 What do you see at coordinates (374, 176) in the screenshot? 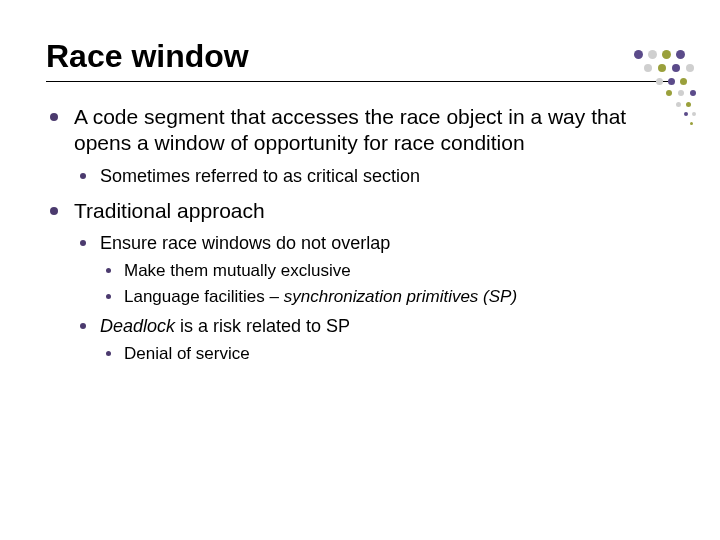
I see `list-item: Sometimes referred to as critical sectio…` at bounding box center [374, 176].